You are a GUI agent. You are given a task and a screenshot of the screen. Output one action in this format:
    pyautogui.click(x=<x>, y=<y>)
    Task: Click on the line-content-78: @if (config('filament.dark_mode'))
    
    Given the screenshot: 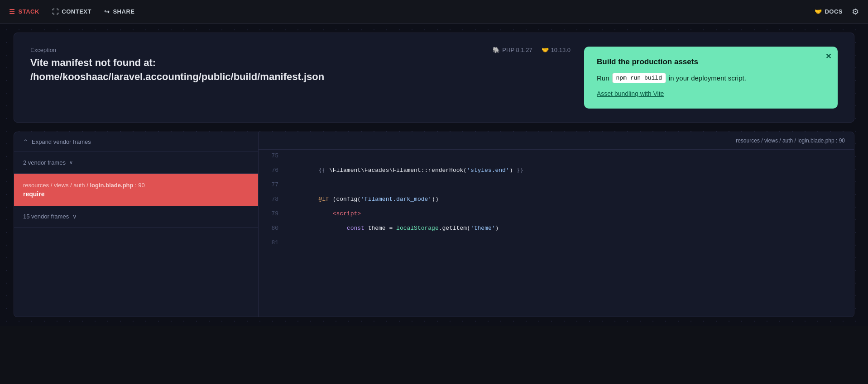 What is the action you would take?
    pyautogui.click(x=570, y=200)
    